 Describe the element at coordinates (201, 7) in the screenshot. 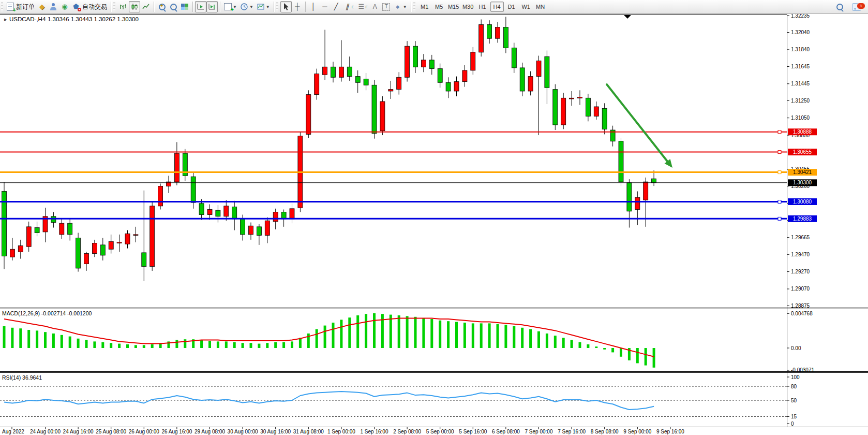

I see `auto-scroll-button` at that location.